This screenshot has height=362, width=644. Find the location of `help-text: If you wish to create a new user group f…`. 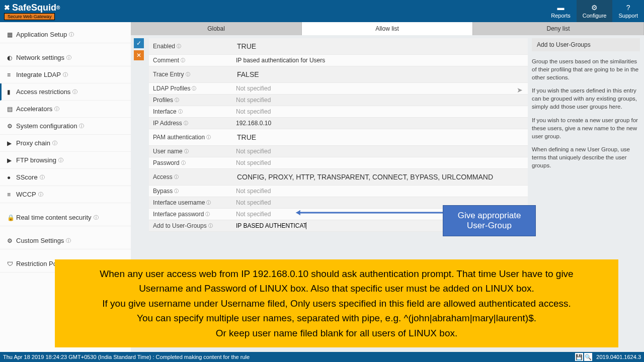

help-text: If you wish to create a new user group f… is located at coordinates (586, 128).